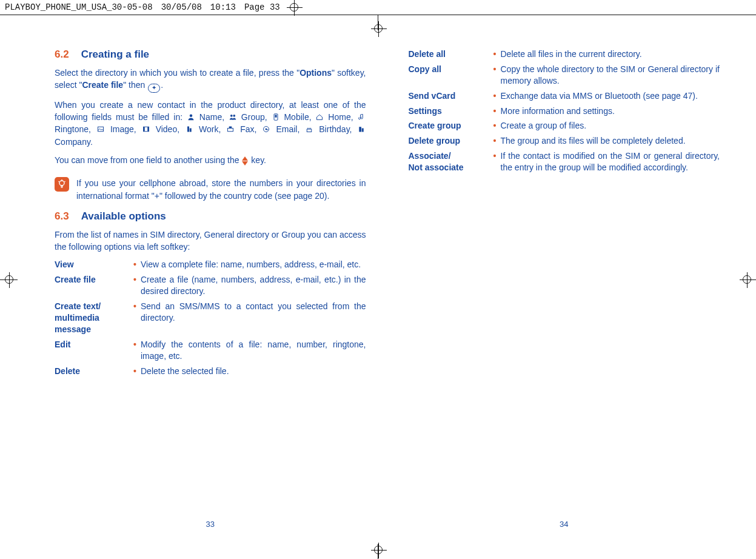 Image resolution: width=756 pixels, height=559 pixels. What do you see at coordinates (79, 7) in the screenshot?
I see `header-filename: PLAYBOY_PHONE_UM_USA_30-05-08` at bounding box center [79, 7].